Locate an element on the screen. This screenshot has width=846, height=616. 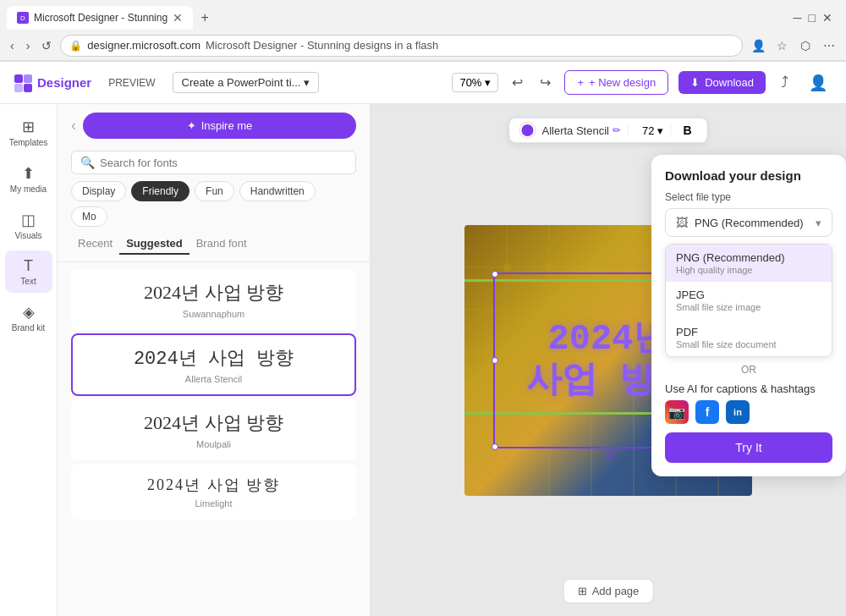
project-dropdown-icon: ▾ is located at coordinates (306, 83).